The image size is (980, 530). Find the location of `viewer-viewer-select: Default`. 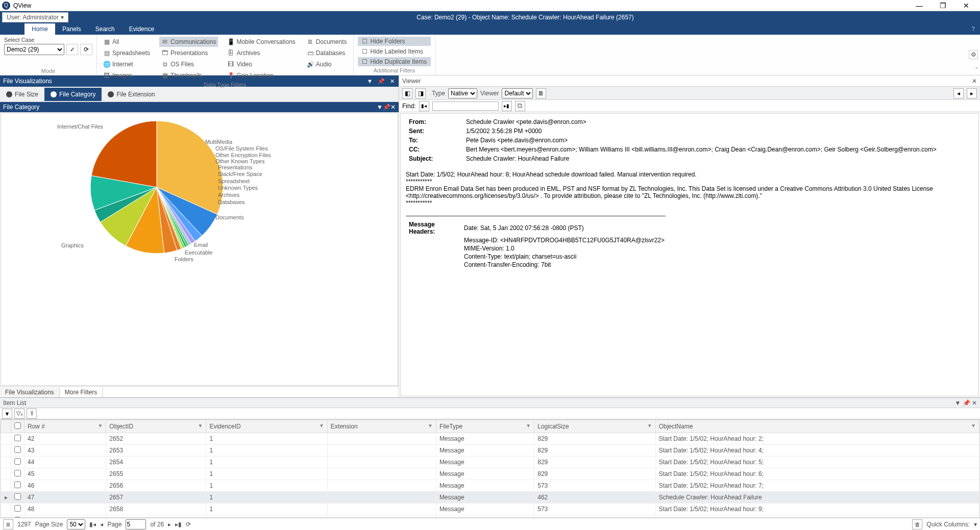

viewer-viewer-select: Default is located at coordinates (518, 93).